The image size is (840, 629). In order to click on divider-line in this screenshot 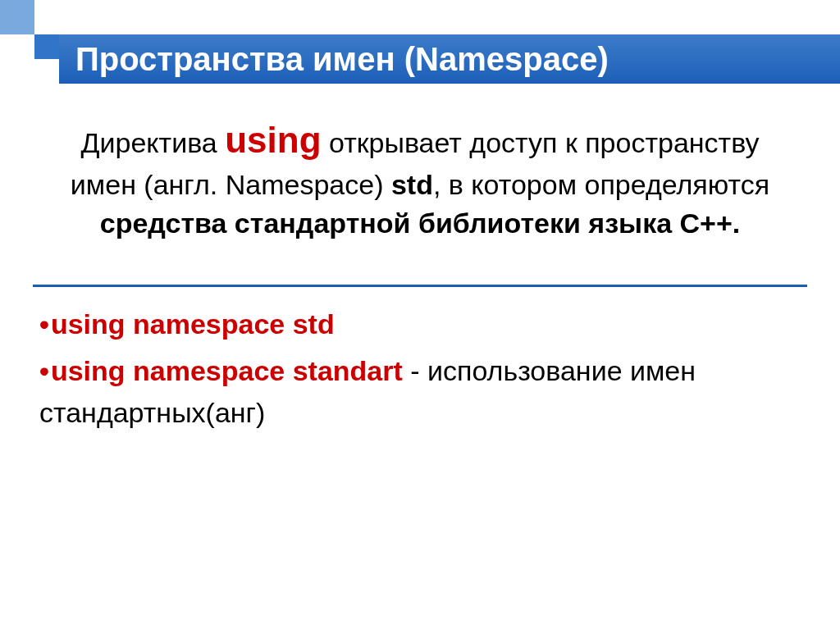, I will do `click(420, 285)`.